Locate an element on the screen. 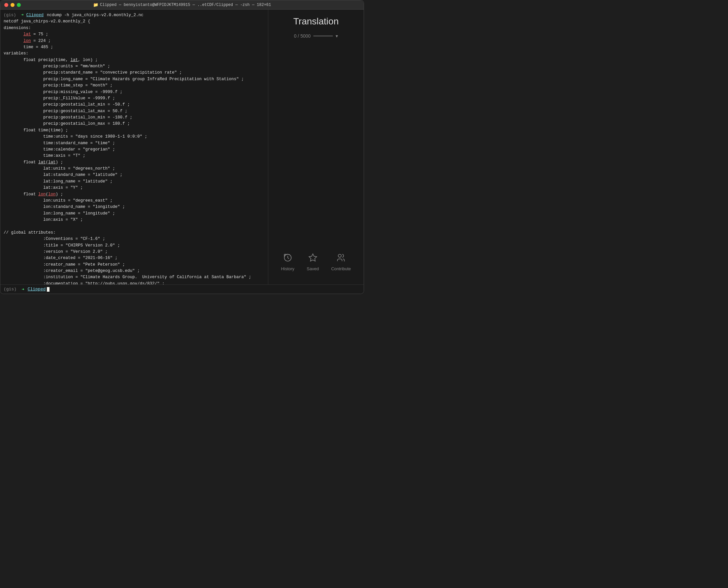  close-button is located at coordinates (6, 5).